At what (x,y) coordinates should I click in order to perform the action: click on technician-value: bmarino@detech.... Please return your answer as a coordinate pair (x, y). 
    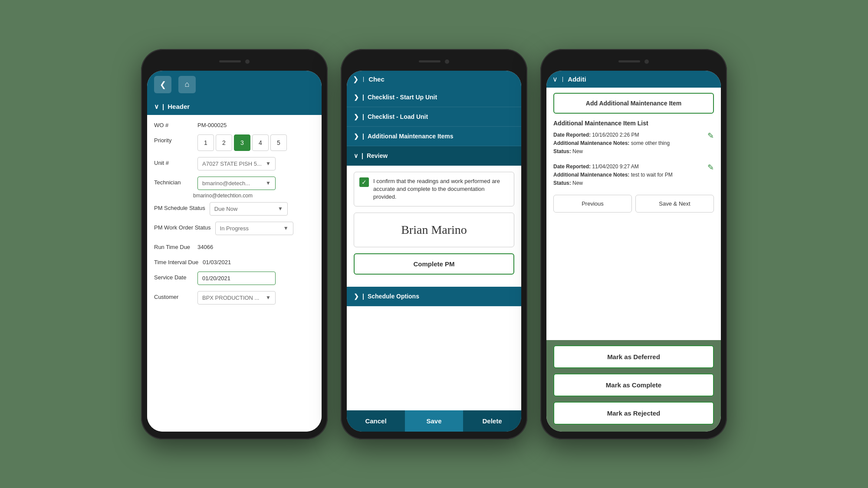
    Looking at the image, I should click on (226, 183).